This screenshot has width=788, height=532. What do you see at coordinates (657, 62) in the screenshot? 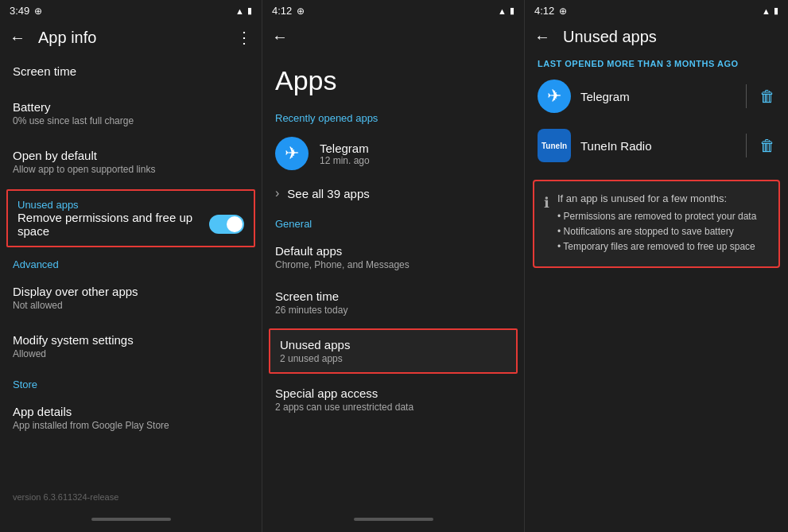
I see `last-opened-label: LAST OPENED MORE THAN 3 MONTHS AGO` at bounding box center [657, 62].